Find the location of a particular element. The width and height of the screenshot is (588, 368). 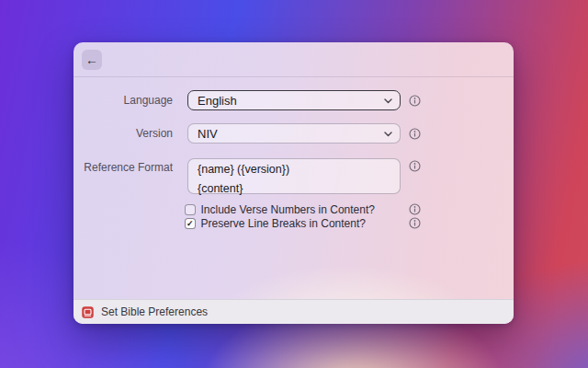

version-info-icon is located at coordinates (415, 134).